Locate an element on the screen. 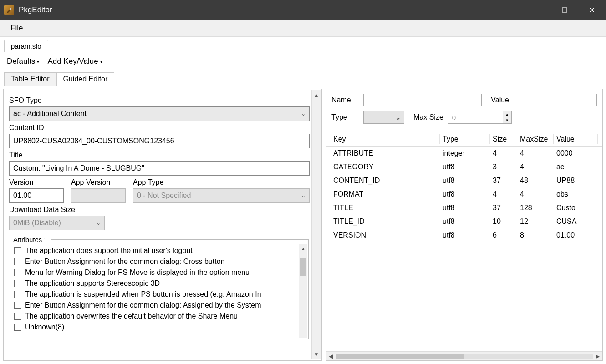  attribute-text: The application is suspended when PS but… is located at coordinates (143, 294).